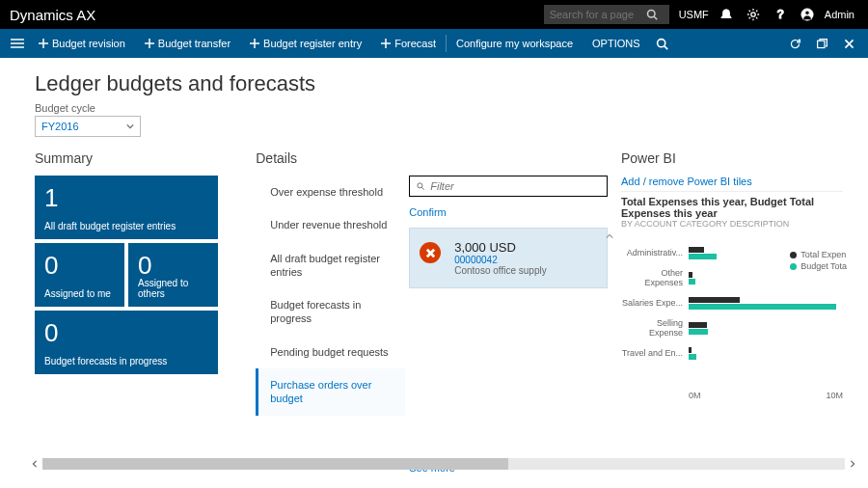 Image resolution: width=868 pixels, height=488 pixels. I want to click on details-title: Details, so click(434, 158).